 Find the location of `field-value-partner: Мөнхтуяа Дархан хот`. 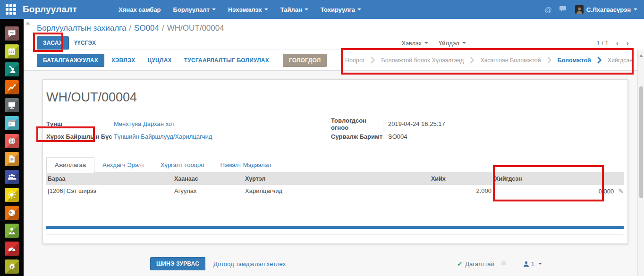

field-value-partner: Мөнхтуяа Дархан хот is located at coordinates (144, 124).